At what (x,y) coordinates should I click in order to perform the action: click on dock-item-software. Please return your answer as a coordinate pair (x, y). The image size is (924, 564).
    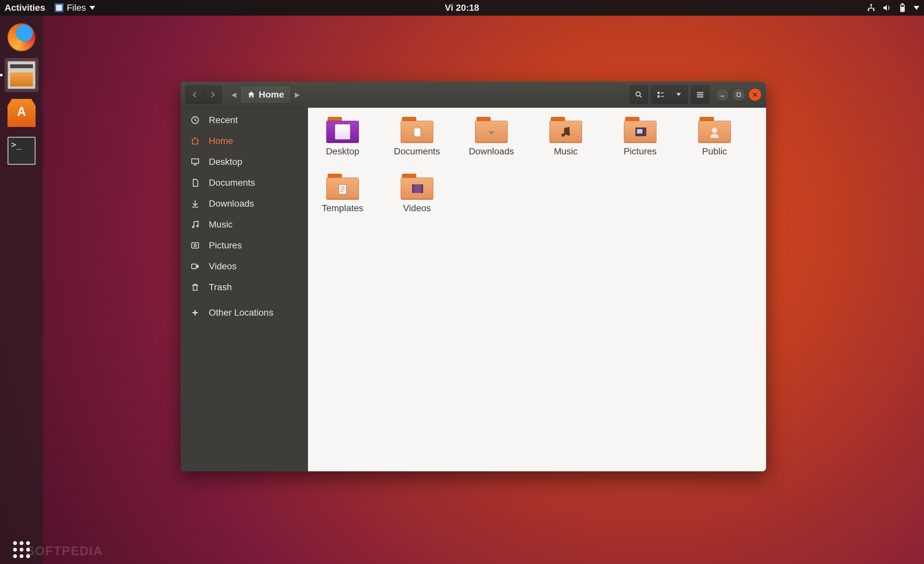
    Looking at the image, I should click on (22, 113).